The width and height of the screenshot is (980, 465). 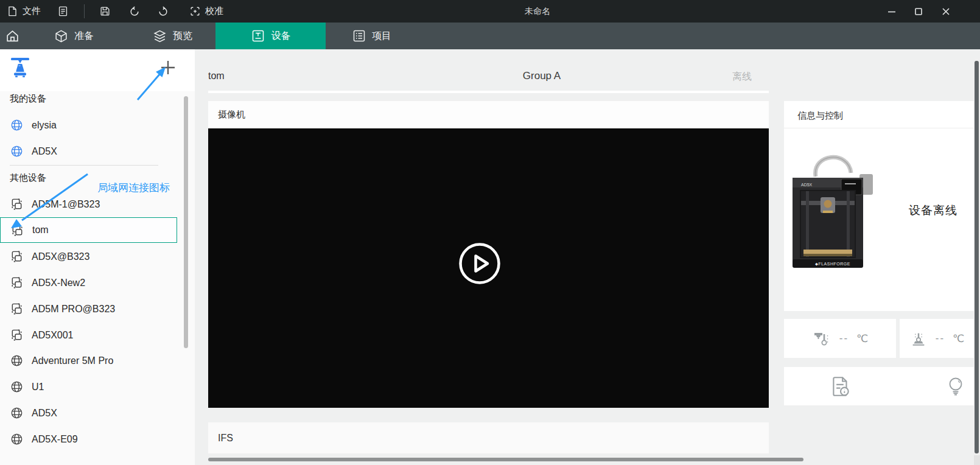 I want to click on tab-device: 设备, so click(x=270, y=36).